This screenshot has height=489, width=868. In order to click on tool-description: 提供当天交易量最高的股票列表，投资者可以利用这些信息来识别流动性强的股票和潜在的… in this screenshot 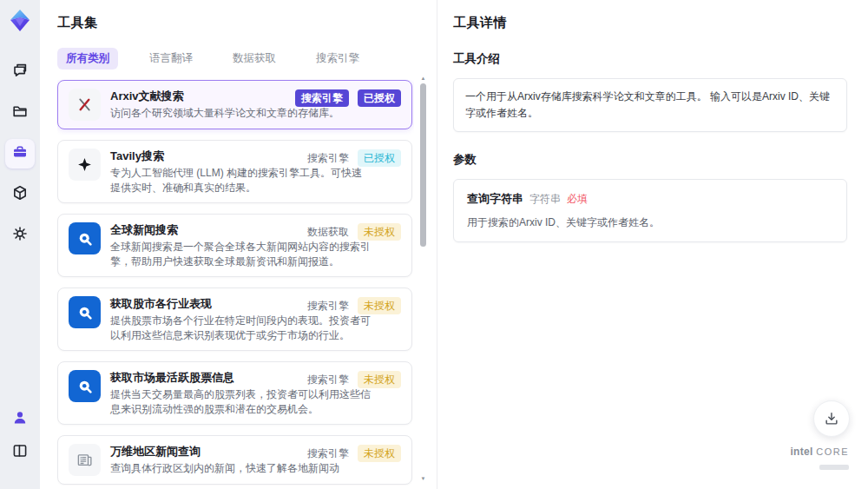, I will do `click(240, 401)`.